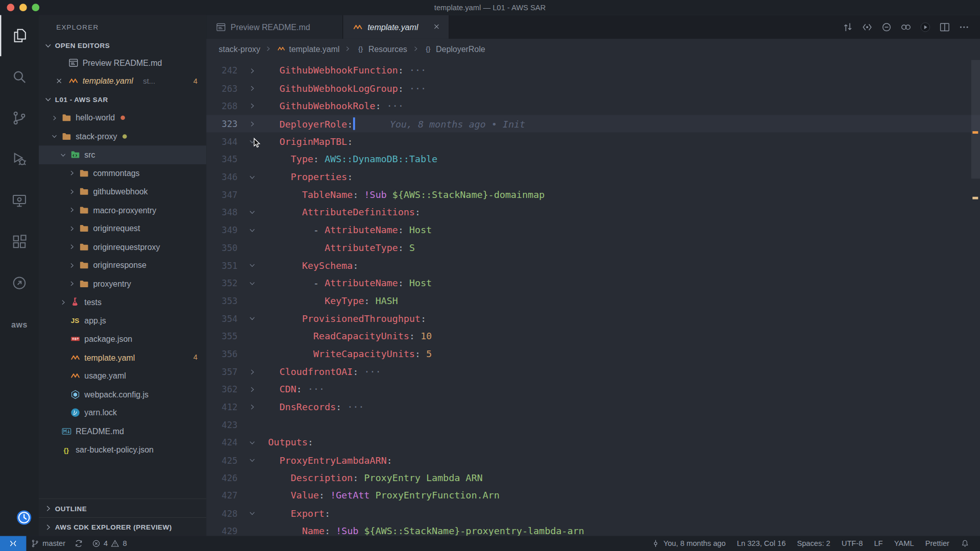 The height and width of the screenshot is (551, 980). I want to click on tree-item-macro-proxyentry: macro-proxyentry, so click(122, 210).